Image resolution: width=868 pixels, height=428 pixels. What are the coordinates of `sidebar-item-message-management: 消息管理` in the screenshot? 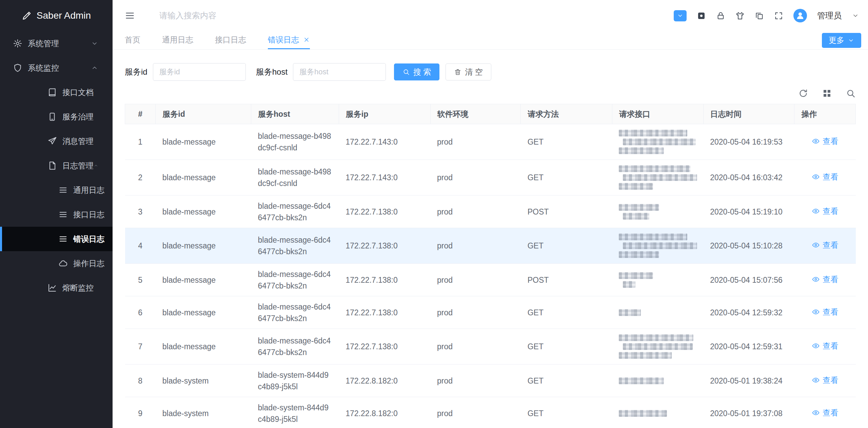 It's located at (56, 141).